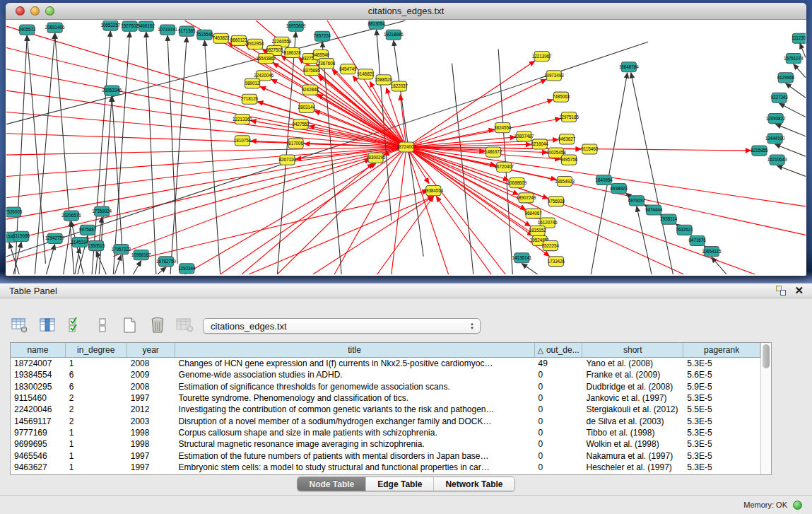 The width and height of the screenshot is (812, 514). Describe the element at coordinates (799, 38) in the screenshot. I see `graph-node: 1112304` at that location.